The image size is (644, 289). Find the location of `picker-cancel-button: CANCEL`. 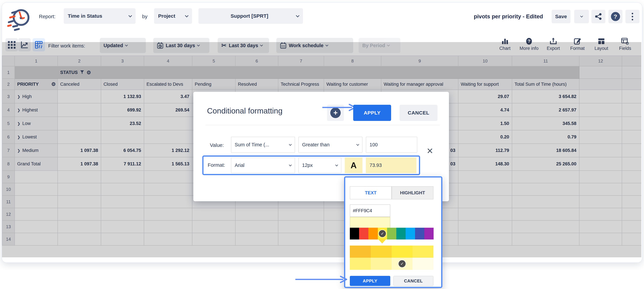

picker-cancel-button: CANCEL is located at coordinates (414, 281).